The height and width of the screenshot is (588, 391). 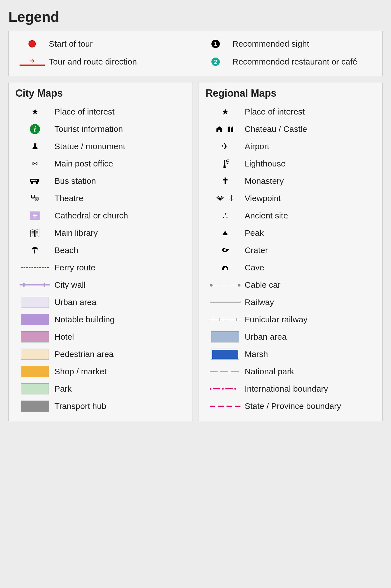 What do you see at coordinates (101, 302) in the screenshot?
I see `legend-item: Urban area` at bounding box center [101, 302].